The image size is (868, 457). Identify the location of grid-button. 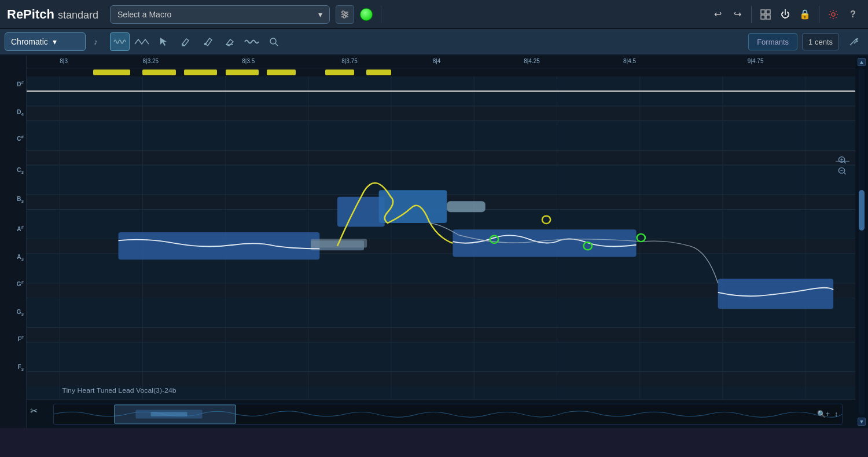
(766, 14).